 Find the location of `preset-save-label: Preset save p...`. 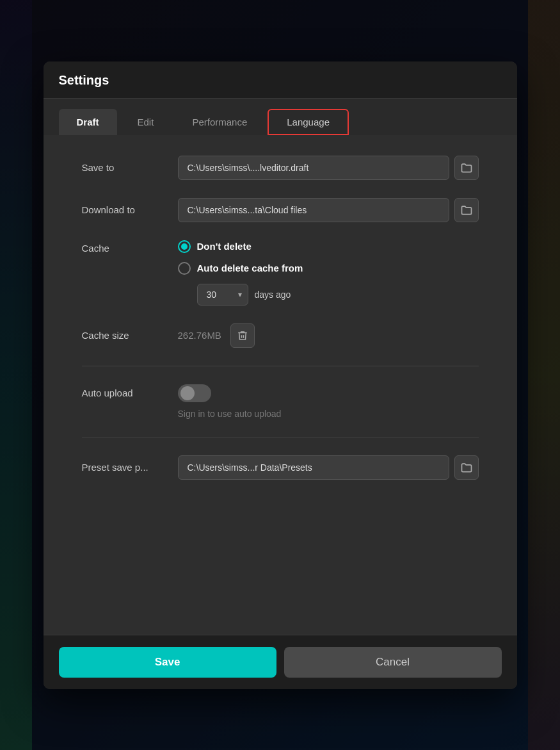

preset-save-label: Preset save p... is located at coordinates (130, 468).